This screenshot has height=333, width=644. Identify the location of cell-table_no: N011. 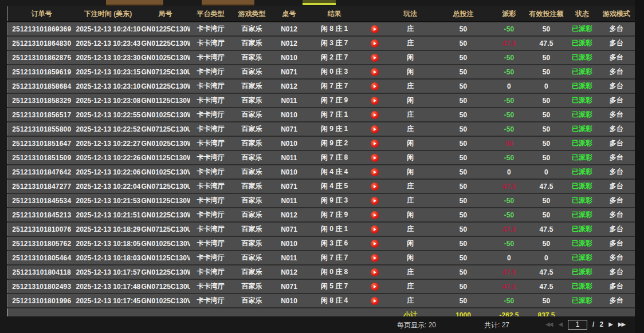
(289, 200).